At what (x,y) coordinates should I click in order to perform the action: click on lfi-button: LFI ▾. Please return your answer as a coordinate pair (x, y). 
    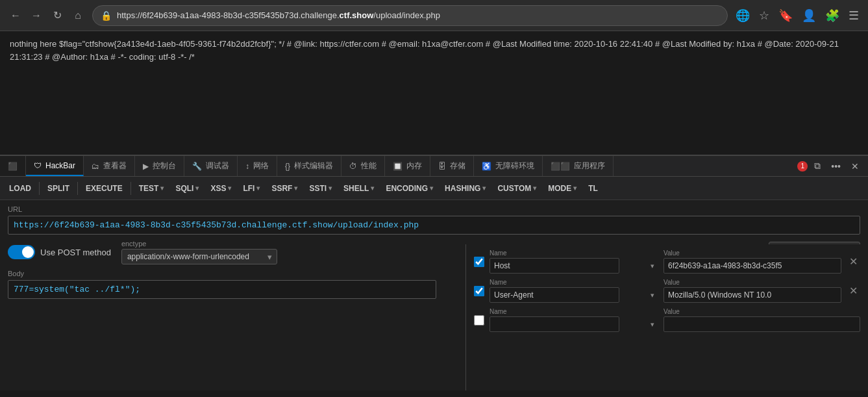
    Looking at the image, I should click on (251, 188).